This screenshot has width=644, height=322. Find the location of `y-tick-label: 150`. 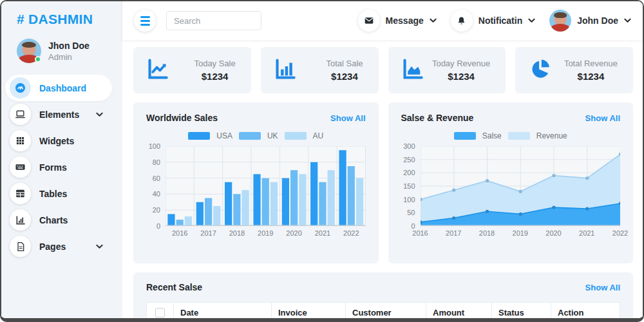

y-tick-label: 150 is located at coordinates (409, 186).